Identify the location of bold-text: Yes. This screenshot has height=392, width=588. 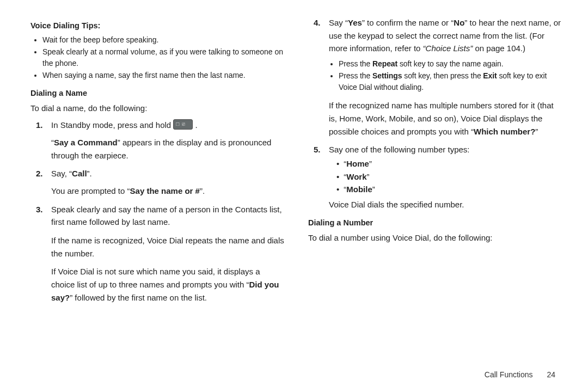
(355, 23).